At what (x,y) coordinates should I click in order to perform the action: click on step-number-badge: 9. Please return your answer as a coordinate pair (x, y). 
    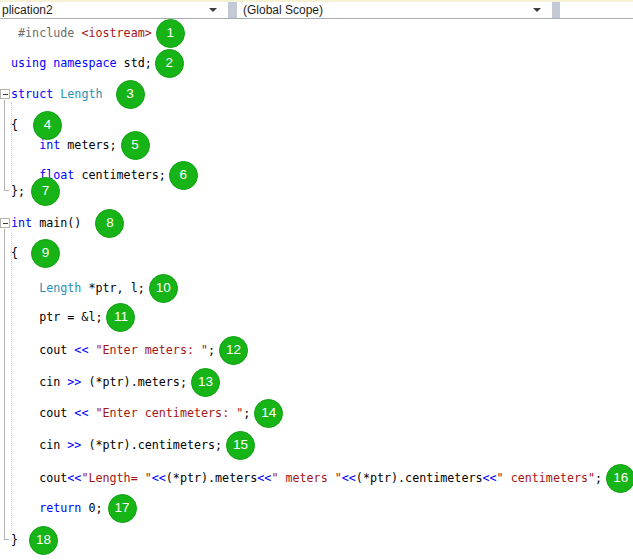
    Looking at the image, I should click on (46, 254).